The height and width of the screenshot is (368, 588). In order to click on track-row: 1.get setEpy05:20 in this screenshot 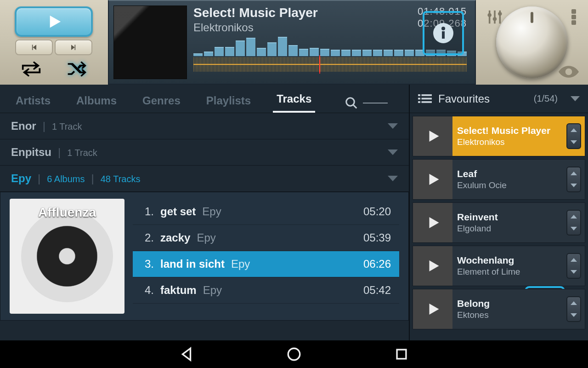, I will do `click(266, 212)`.